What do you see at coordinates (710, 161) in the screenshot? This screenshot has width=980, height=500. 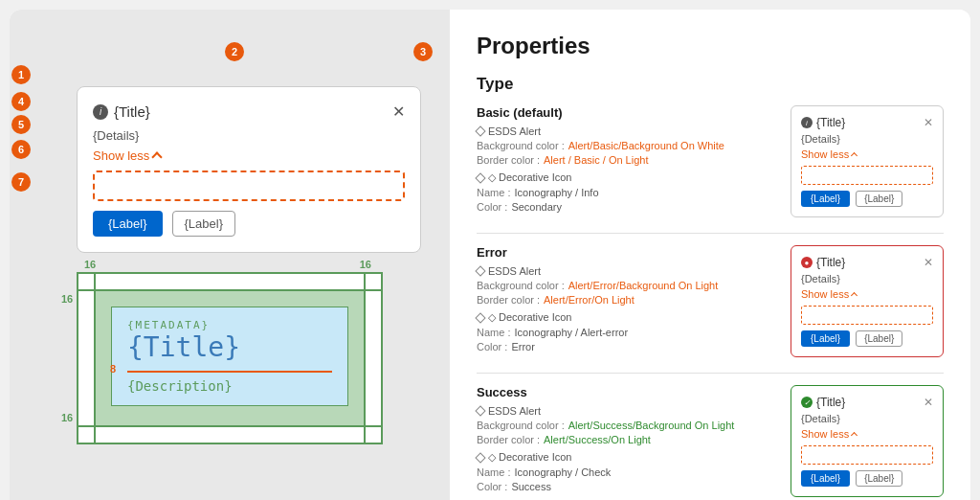 I see `basic-section: Basic (default) ESDS Alert Background co…` at bounding box center [710, 161].